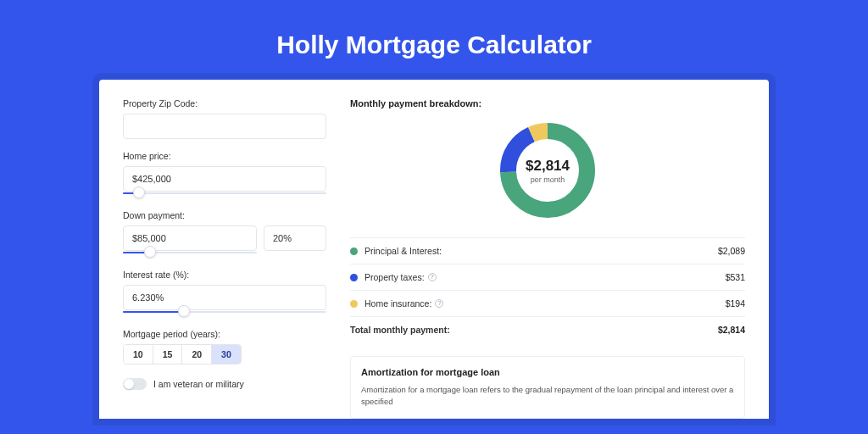 This screenshot has height=434, width=868. I want to click on down-payment-input, so click(190, 238).